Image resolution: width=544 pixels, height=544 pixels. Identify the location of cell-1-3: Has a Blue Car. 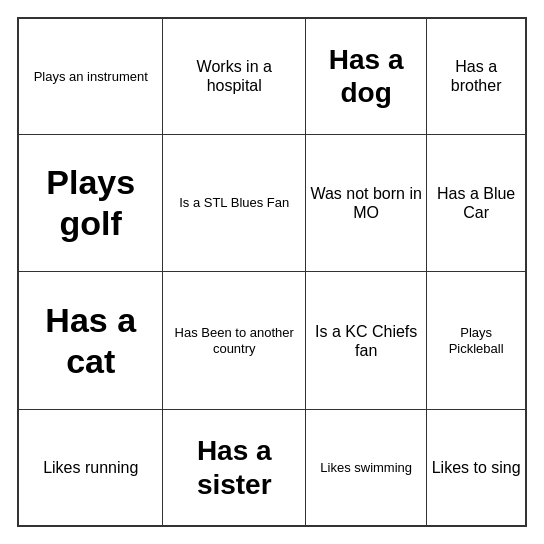
(476, 203).